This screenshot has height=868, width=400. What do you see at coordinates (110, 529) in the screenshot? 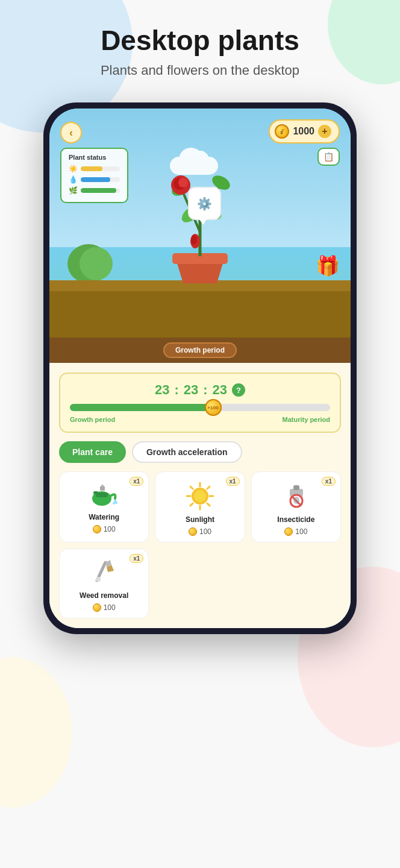
I see `watering-price-num: 100` at bounding box center [110, 529].